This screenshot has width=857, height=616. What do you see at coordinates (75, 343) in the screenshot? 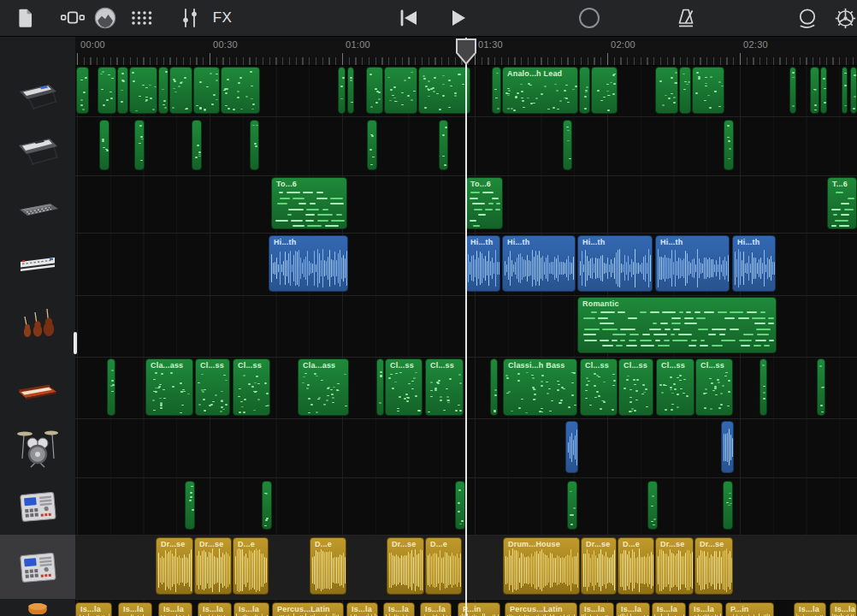
I see `sidebar-resize-handle` at bounding box center [75, 343].